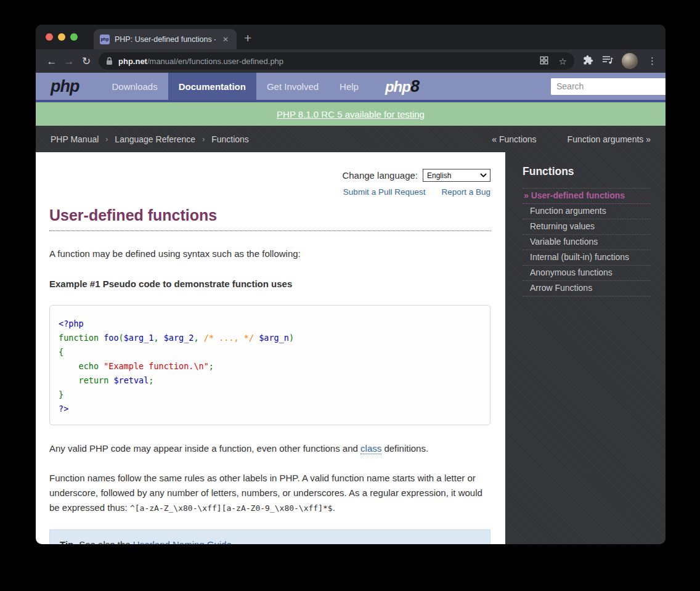 This screenshot has height=591, width=700. I want to click on site-header: php DownloadsDocumentationGet InvolvedHe…, so click(351, 88).